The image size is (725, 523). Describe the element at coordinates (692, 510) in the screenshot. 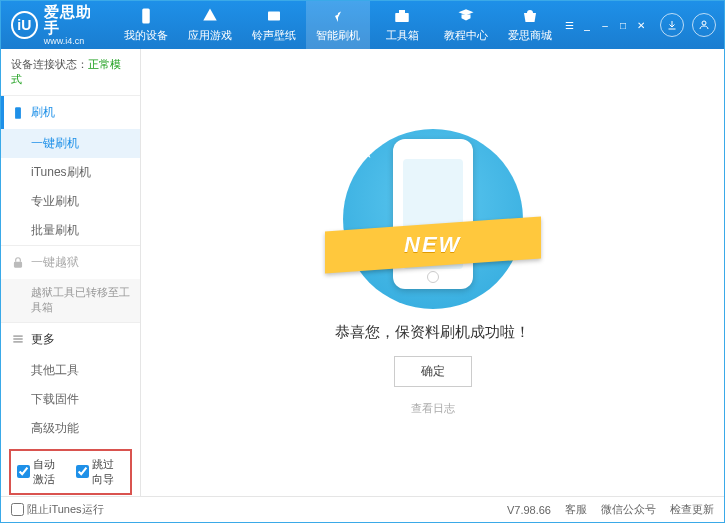

I see `check-update-link: 检查更新` at that location.